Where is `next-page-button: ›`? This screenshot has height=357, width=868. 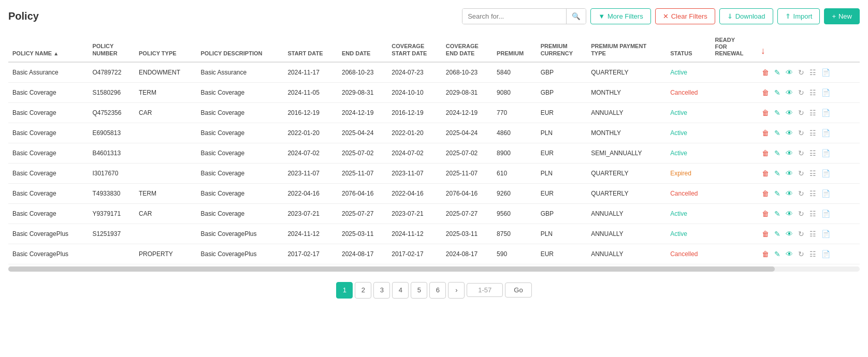 next-page-button: › is located at coordinates (456, 290).